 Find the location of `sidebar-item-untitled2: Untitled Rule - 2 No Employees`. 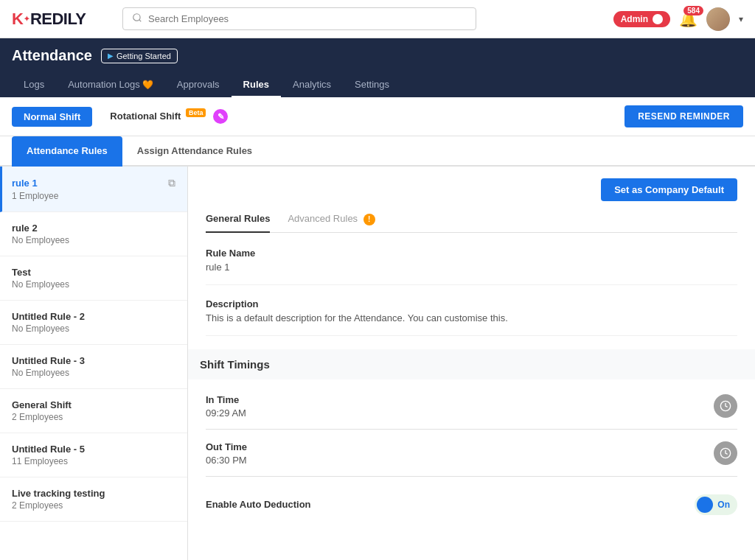

sidebar-item-untitled2: Untitled Rule - 2 No Employees is located at coordinates (94, 323).